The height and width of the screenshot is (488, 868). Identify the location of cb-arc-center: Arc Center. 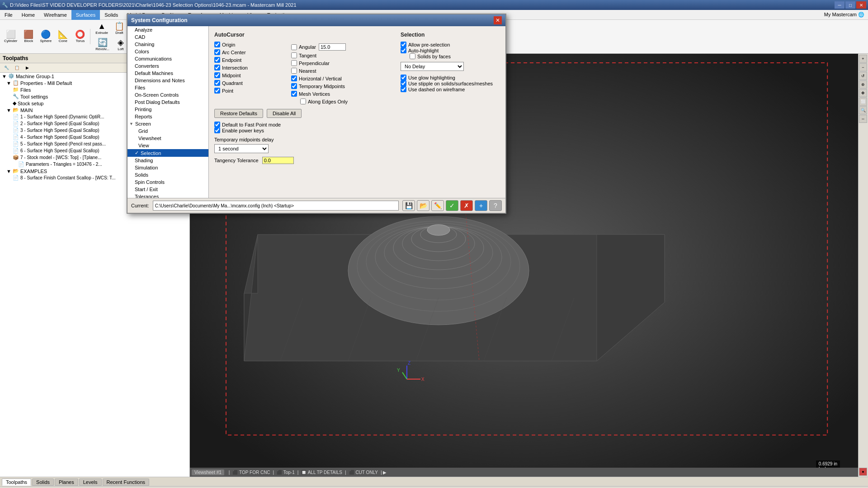
(248, 52).